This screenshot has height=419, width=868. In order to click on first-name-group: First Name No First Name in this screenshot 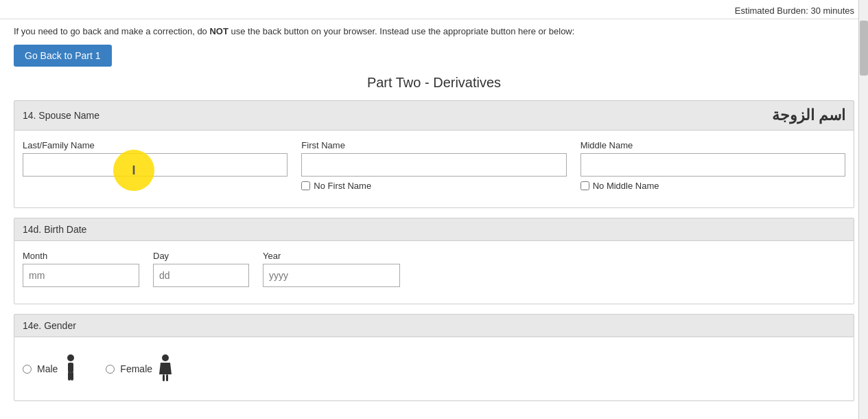, I will do `click(434, 166)`.